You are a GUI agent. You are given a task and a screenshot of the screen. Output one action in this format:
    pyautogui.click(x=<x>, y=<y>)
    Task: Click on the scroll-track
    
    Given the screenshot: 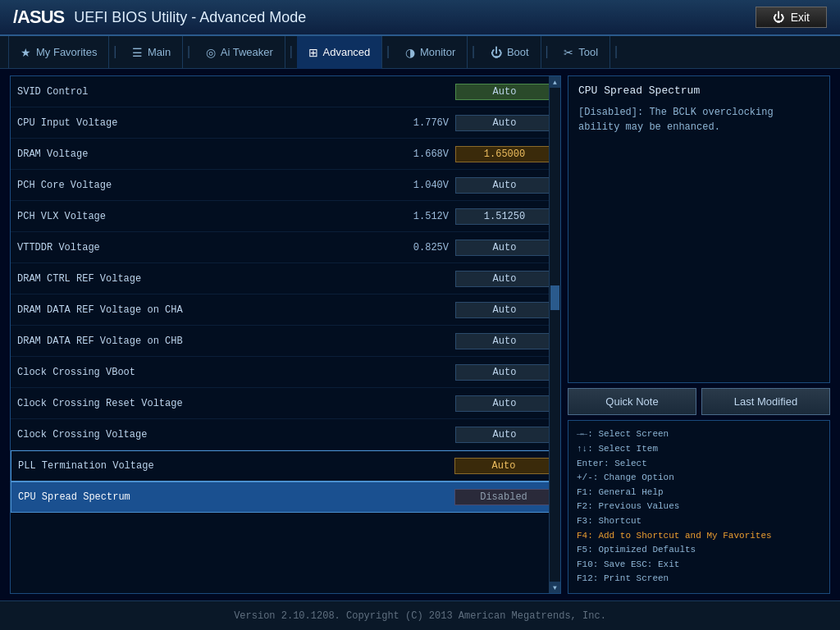 What is the action you would take?
    pyautogui.click(x=555, y=335)
    